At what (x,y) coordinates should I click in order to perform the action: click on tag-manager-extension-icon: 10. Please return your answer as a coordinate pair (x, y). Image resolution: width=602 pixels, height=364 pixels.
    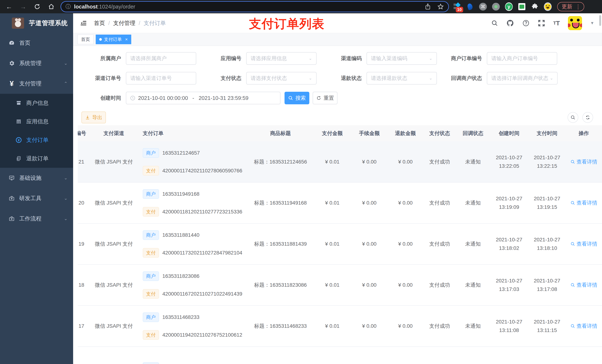
    Looking at the image, I should click on (457, 7).